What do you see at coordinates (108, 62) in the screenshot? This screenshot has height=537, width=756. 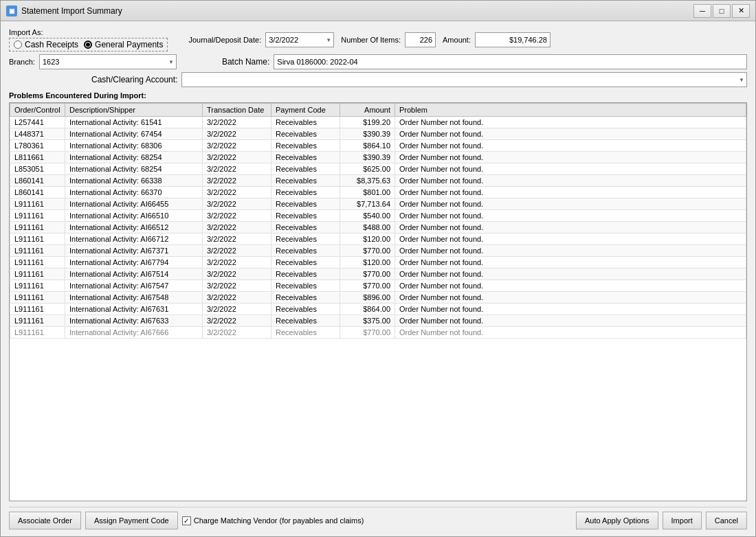 I see `branch-input: 1623` at bounding box center [108, 62].